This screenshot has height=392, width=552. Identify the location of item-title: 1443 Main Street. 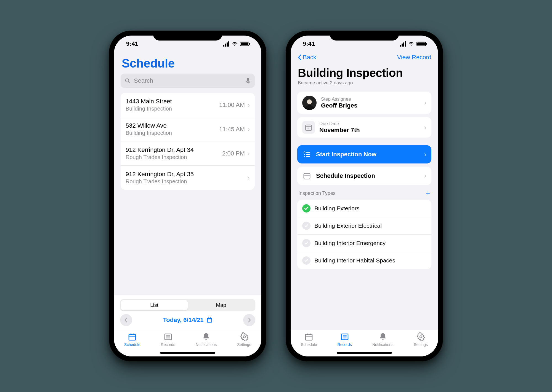
(172, 101).